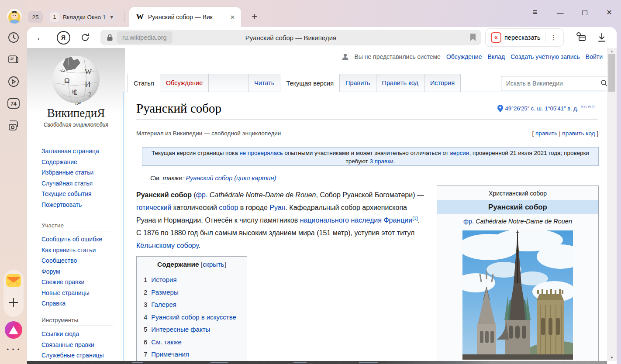 Image resolution: width=621 pixels, height=364 pixels. What do you see at coordinates (76, 113) in the screenshot?
I see `wikipedia-wordmark: ВикипедиЯ` at bounding box center [76, 113].